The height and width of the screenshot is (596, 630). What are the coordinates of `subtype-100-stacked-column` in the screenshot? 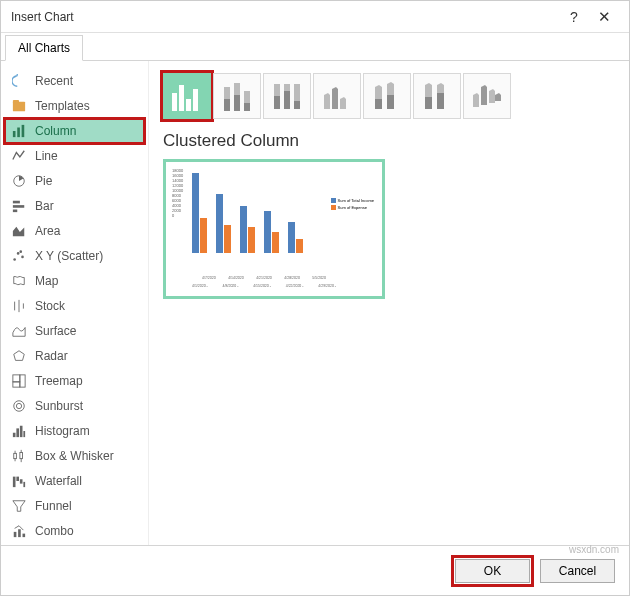 It's located at (287, 96).